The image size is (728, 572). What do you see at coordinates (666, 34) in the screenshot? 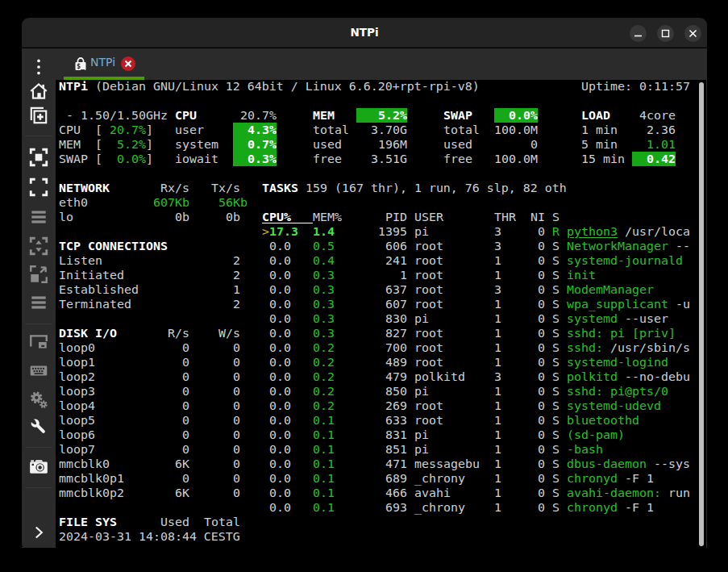
I see `maximize-button` at bounding box center [666, 34].